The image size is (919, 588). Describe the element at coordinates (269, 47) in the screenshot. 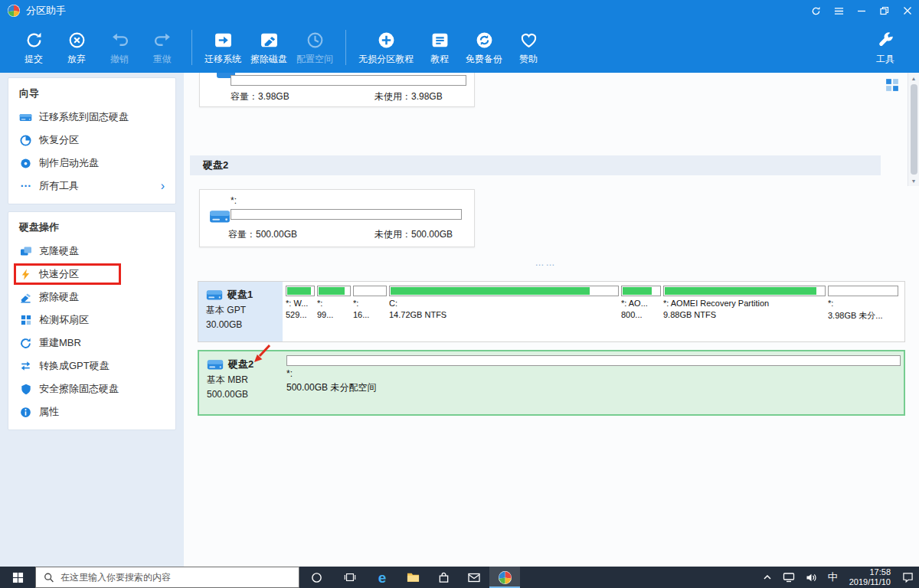

I see `wipe-disk-button: 擦除磁盘` at that location.